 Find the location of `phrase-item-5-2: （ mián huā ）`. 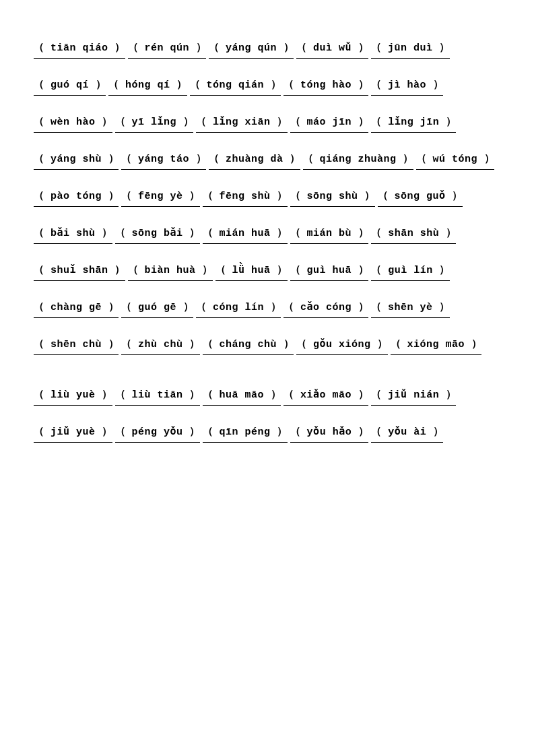

phrase-item-5-2: （ mián huā ） is located at coordinates (245, 234).